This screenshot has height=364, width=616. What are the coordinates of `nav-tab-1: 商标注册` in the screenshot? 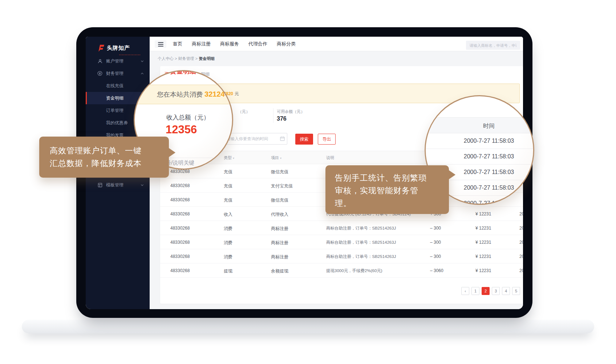 It's located at (201, 44).